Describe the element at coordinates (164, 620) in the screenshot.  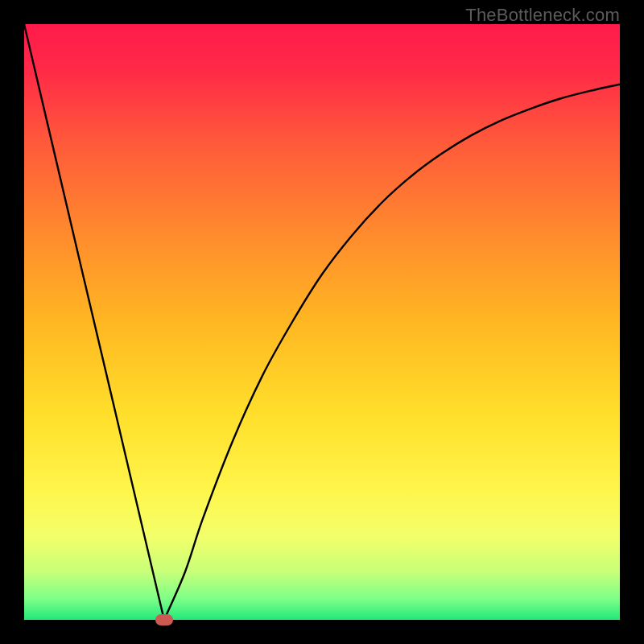
I see `optimal-point-marker` at that location.